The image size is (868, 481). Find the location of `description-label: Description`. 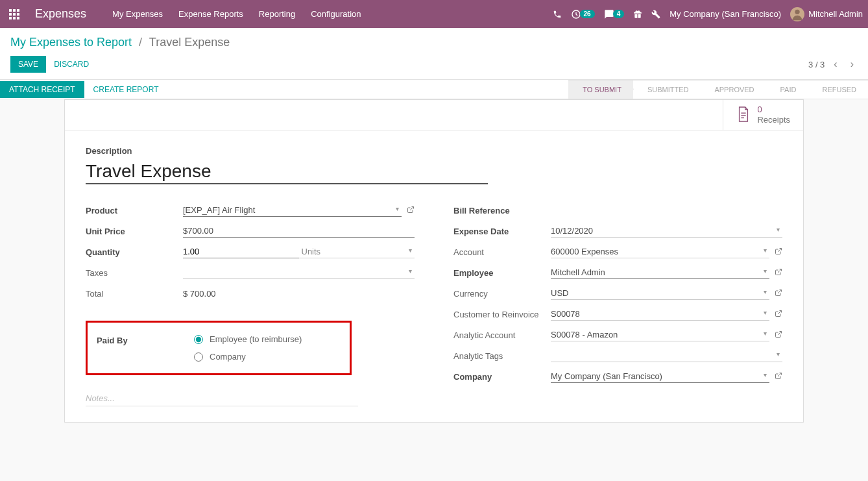

description-label: Description is located at coordinates (434, 151).